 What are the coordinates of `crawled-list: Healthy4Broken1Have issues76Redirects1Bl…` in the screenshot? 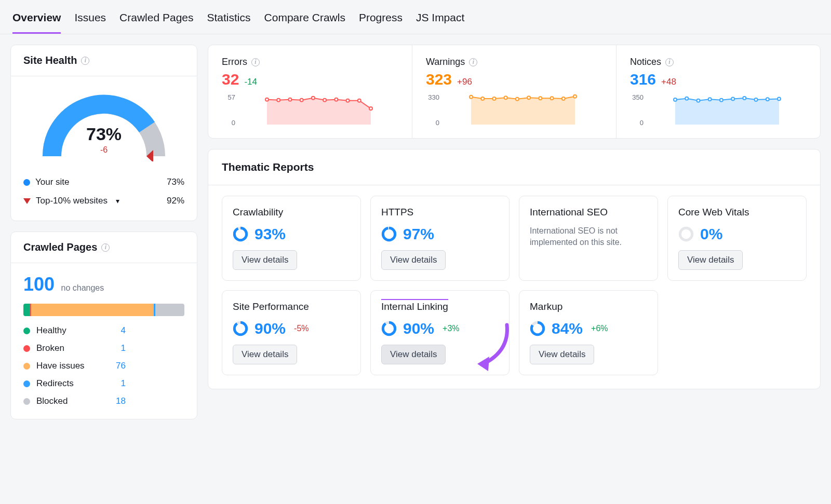 It's located at (104, 366).